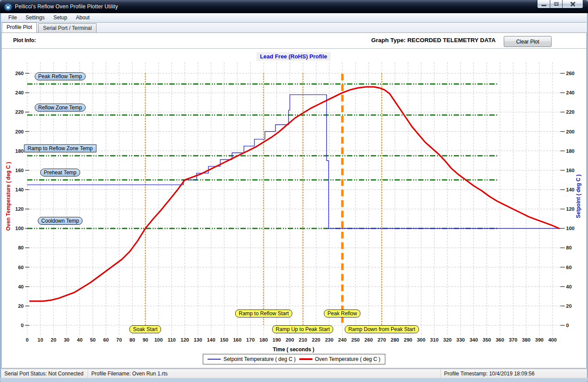  Describe the element at coordinates (348, 359) in the screenshot. I see `legend-label: Oven Temperature ( deg C )` at that location.